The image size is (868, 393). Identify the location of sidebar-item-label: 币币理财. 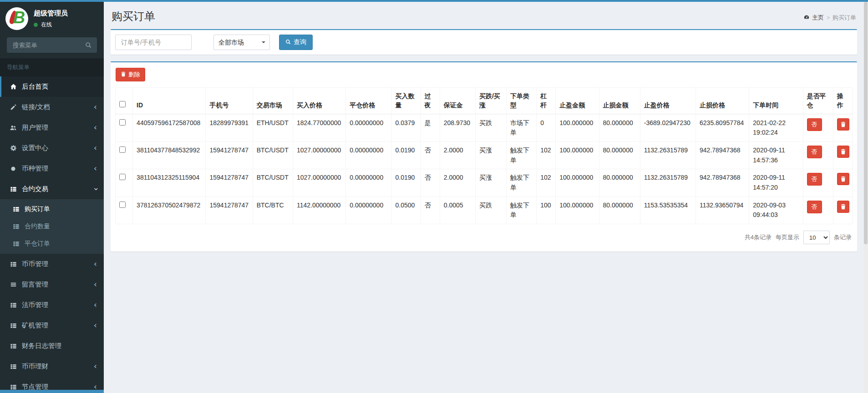
(35, 367).